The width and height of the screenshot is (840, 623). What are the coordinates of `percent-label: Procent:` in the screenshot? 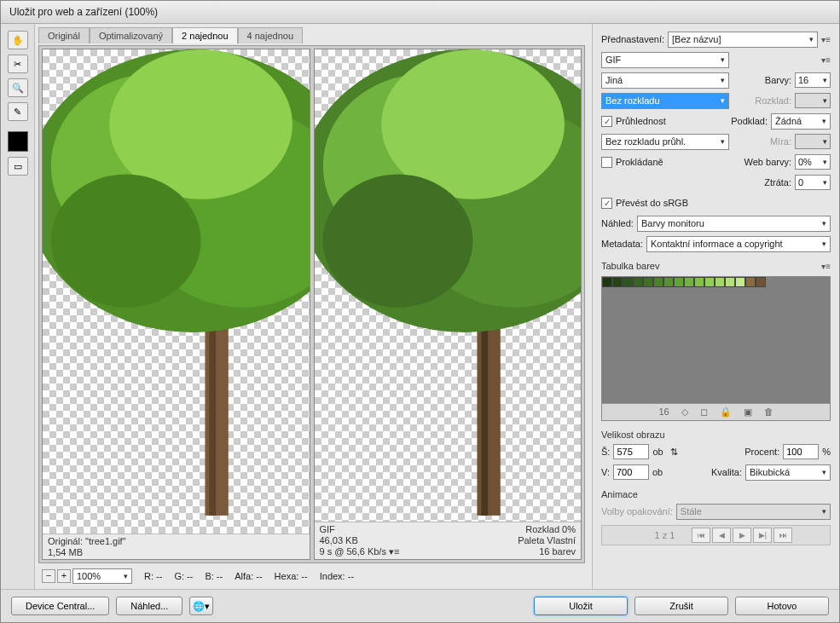 It's located at (762, 452).